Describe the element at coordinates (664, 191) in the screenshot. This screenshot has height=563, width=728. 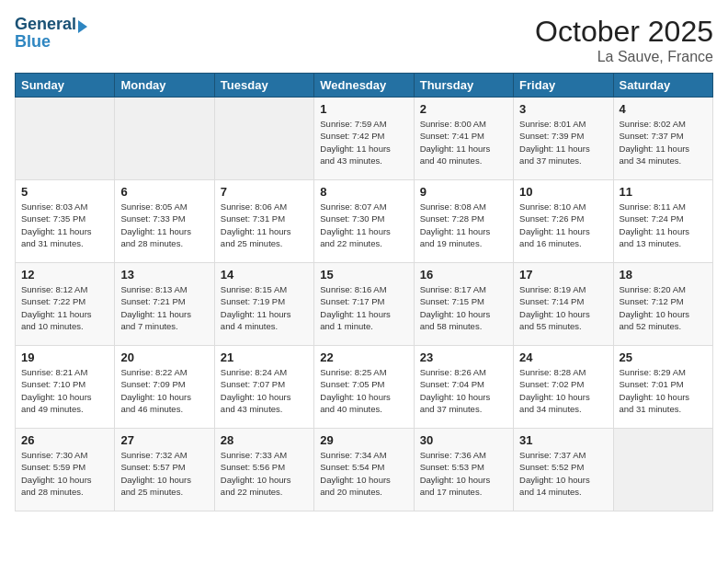
I see `day-number: 11` at that location.